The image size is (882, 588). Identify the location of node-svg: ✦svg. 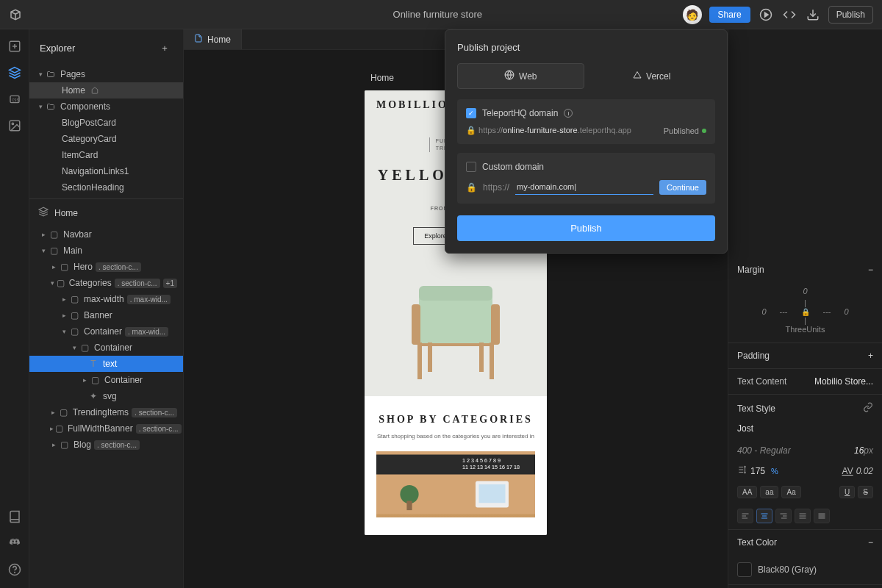
(106, 396).